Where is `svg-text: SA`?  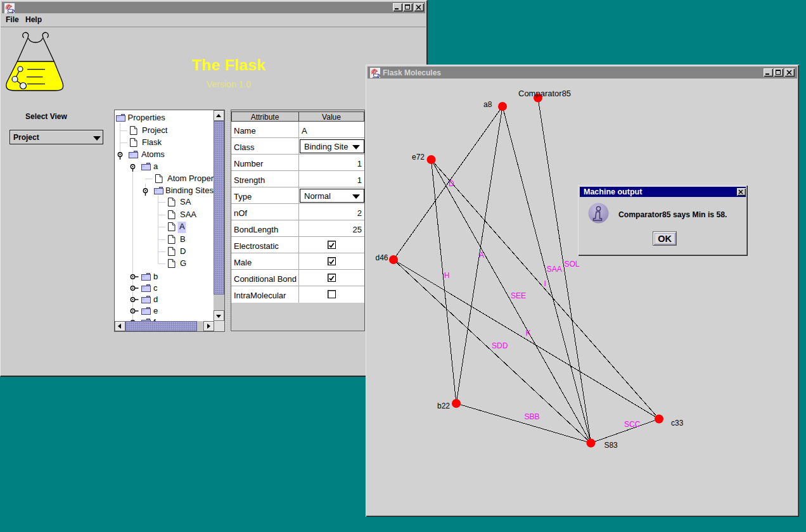
svg-text: SA is located at coordinates (186, 201).